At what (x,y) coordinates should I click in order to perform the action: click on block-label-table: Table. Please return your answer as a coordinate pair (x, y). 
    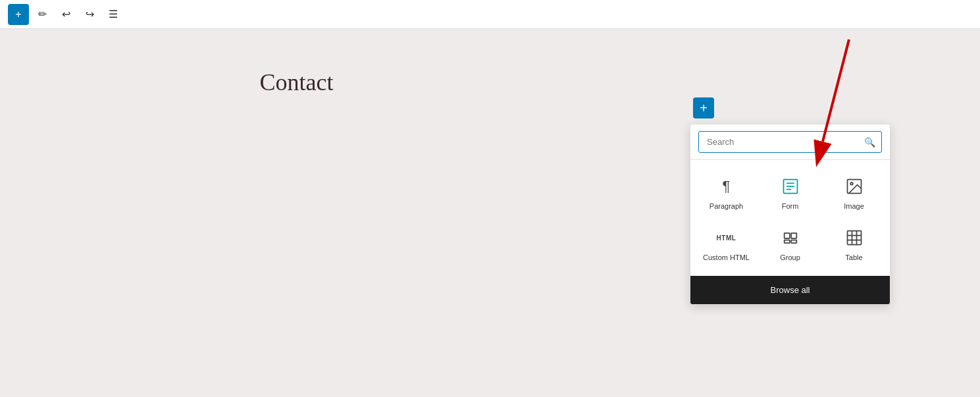
    Looking at the image, I should click on (854, 257).